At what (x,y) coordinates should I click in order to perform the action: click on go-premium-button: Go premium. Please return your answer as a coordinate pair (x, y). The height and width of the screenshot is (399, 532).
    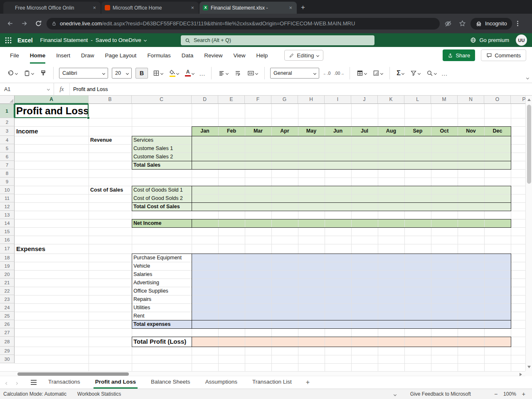
    Looking at the image, I should click on (490, 40).